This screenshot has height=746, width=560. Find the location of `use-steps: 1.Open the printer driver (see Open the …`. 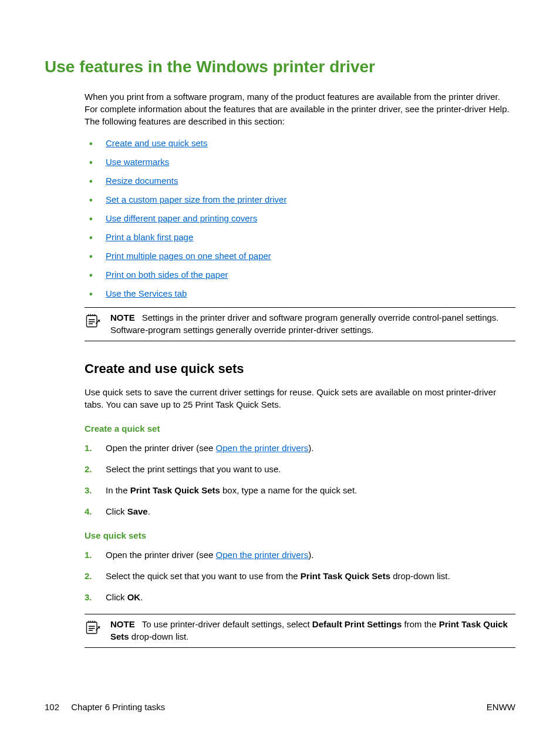

use-steps: 1.Open the printer driver (see Open the … is located at coordinates (300, 576).